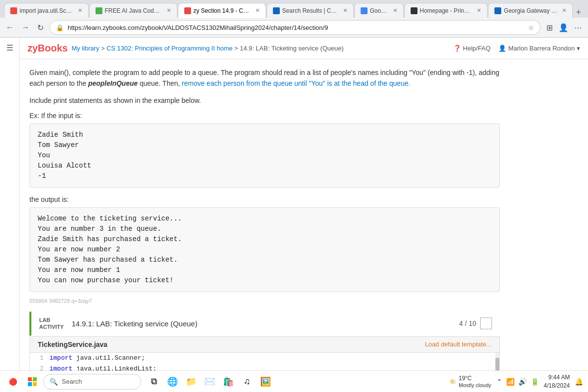 The image size is (588, 392). Describe the element at coordinates (535, 382) in the screenshot. I see `battery-icon: 🔋` at that location.